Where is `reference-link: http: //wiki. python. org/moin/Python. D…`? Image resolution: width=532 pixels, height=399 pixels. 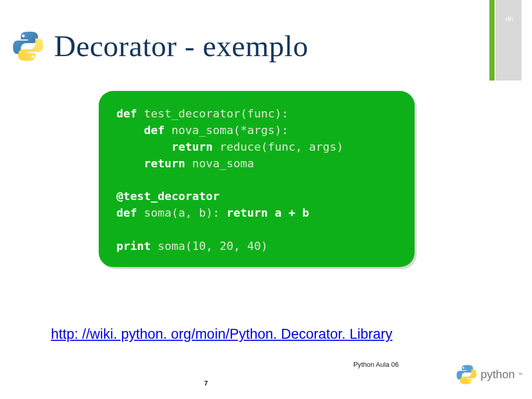
reference-link: http: //wiki. python. org/moin/Python. D… is located at coordinates (221, 335).